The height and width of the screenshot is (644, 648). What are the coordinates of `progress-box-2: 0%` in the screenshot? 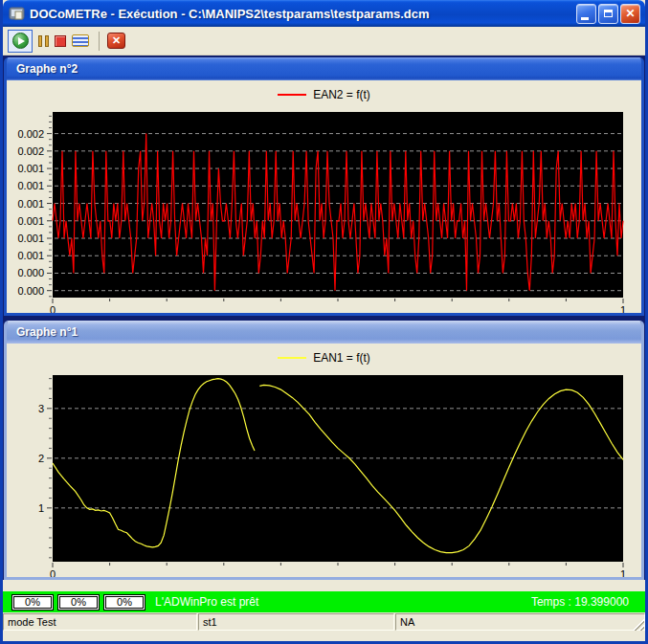 It's located at (78, 603).